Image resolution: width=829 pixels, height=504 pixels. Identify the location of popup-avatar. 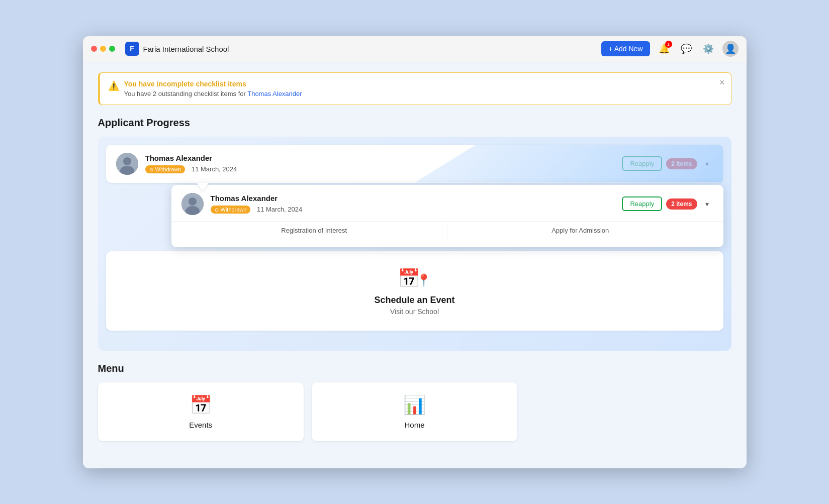
(193, 204).